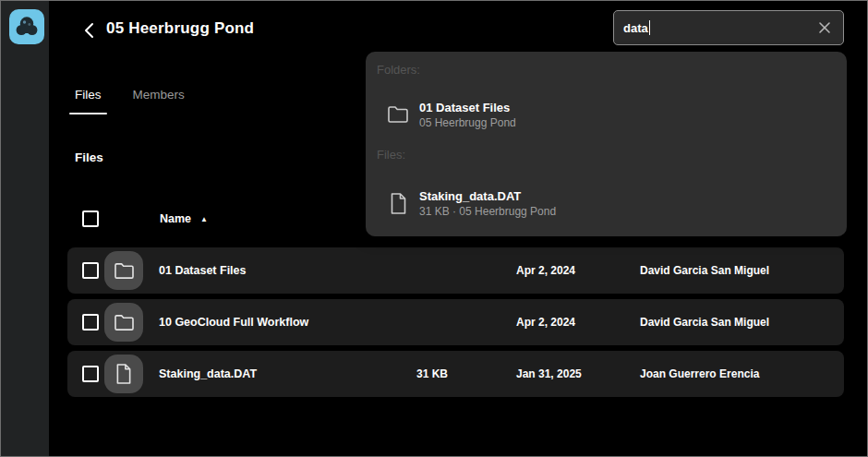 The height and width of the screenshot is (457, 868). What do you see at coordinates (140, 98) in the screenshot?
I see `tab-bar: Files Members` at bounding box center [140, 98].